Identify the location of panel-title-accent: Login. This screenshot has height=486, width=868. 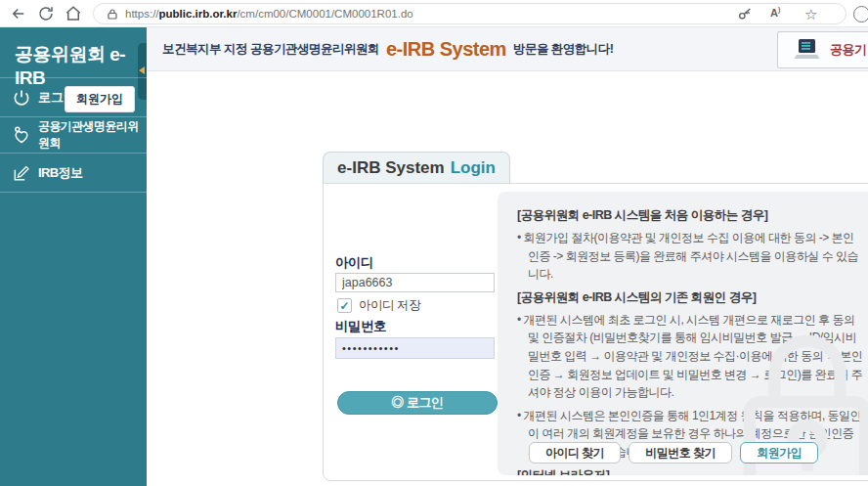
(473, 168).